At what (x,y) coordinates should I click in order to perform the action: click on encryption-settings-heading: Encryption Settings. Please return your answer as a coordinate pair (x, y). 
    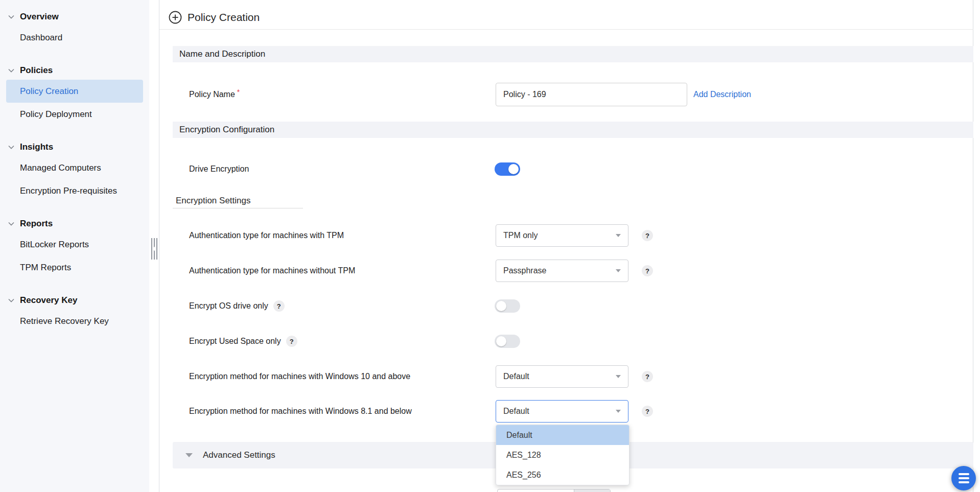
    Looking at the image, I should click on (213, 201).